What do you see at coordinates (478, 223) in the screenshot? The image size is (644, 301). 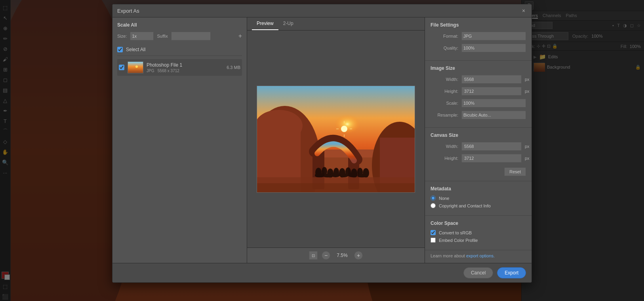 I see `color-space-title: Color Space` at bounding box center [478, 223].